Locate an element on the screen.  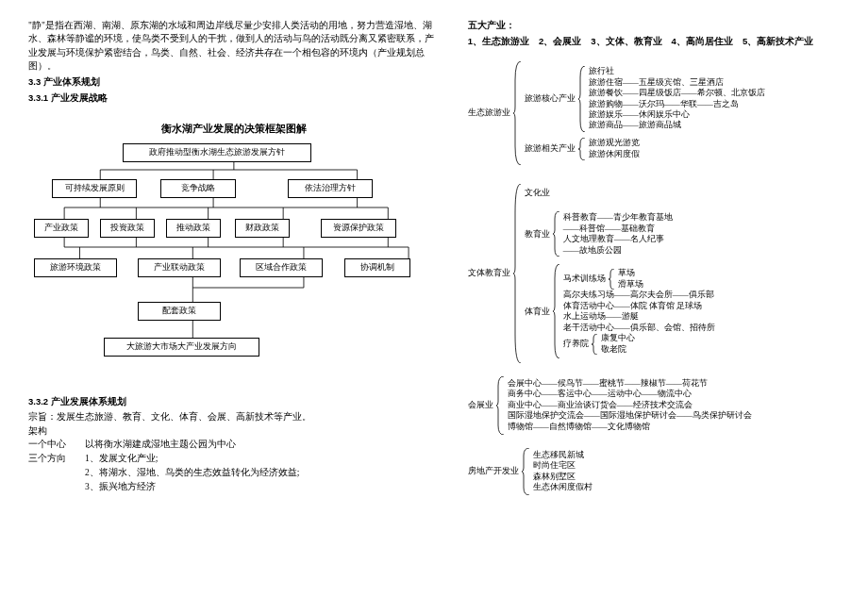
node-linkage-policy: 产业联动政策 is located at coordinates (179, 268).